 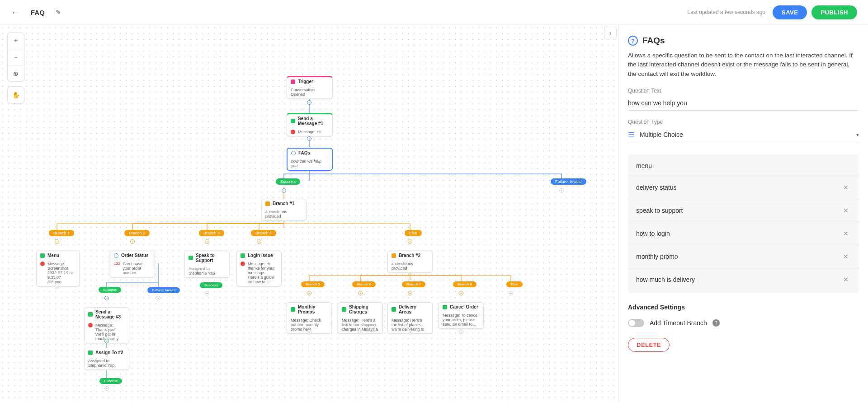 What do you see at coordinates (259, 268) in the screenshot?
I see `node-login: Login Issue Message: Hi, thanks for your…` at bounding box center [259, 268].